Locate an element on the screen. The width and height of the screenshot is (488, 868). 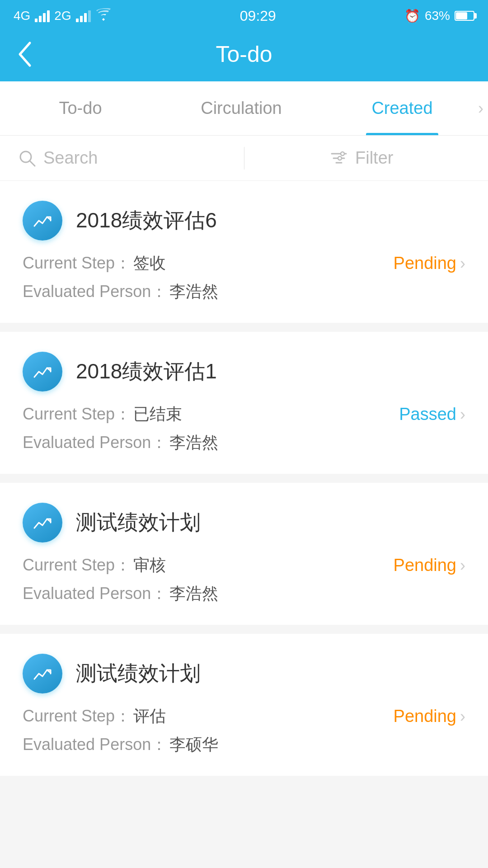
item-status: Passed › is located at coordinates (432, 414).